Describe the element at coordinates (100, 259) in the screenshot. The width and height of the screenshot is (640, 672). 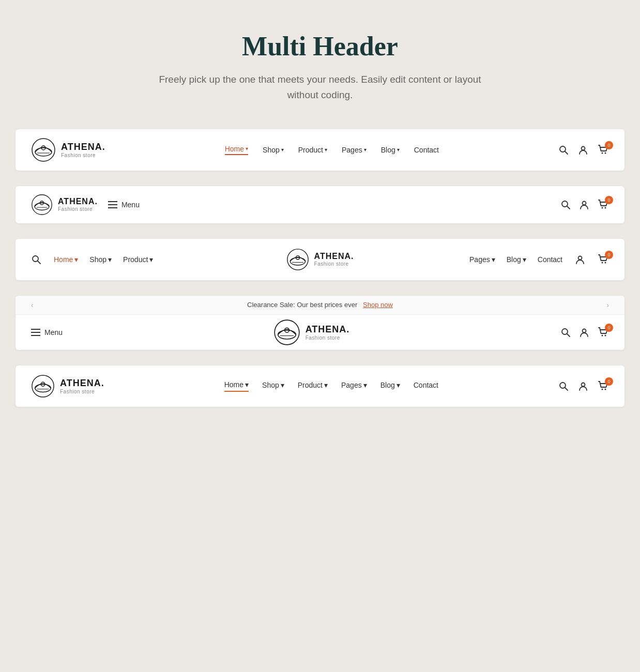
I see `nav-item-shop-3: Shop ▾` at that location.